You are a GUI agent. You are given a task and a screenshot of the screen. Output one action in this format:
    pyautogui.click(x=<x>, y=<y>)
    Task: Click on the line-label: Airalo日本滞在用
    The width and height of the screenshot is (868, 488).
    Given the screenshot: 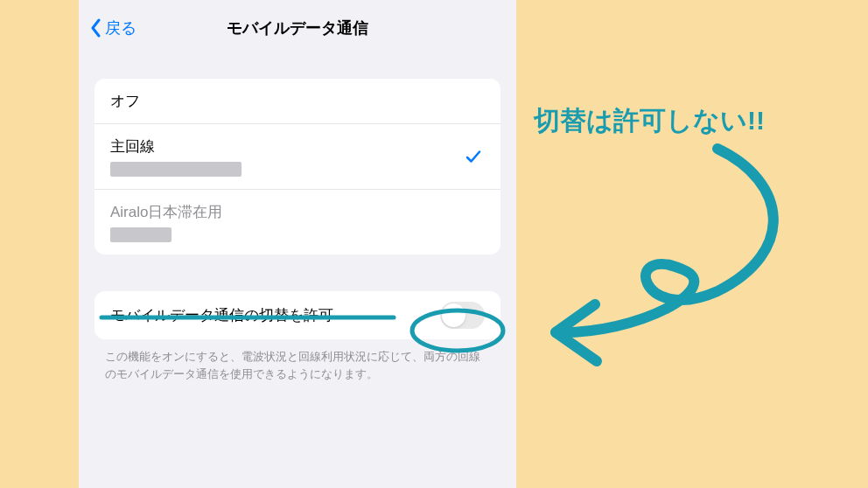 What is the action you would take?
    pyautogui.click(x=298, y=212)
    